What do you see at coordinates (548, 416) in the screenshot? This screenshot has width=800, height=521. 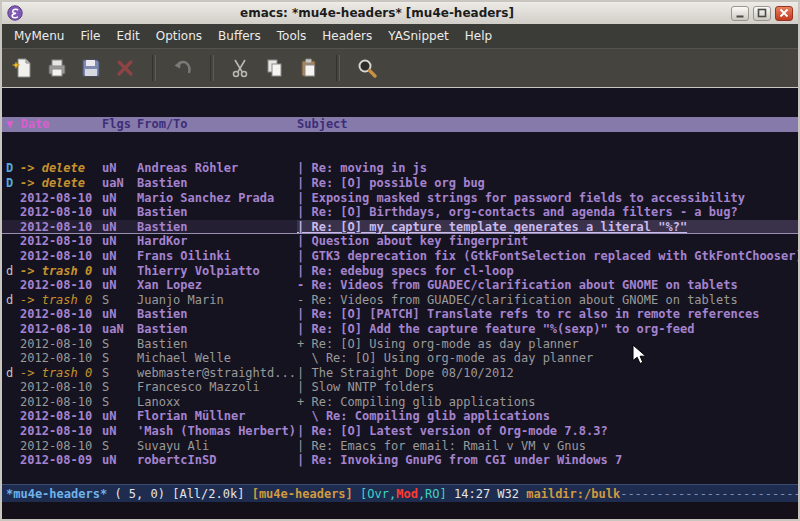 I see `row-subject: \ Re: Compiling glib applications` at bounding box center [548, 416].